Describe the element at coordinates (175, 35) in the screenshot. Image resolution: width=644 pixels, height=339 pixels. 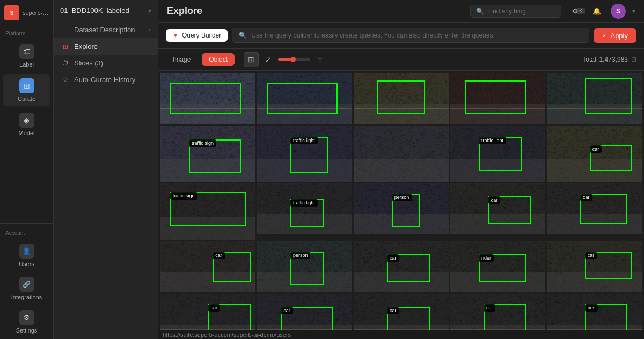
I see `filter-icon: ▼` at that location.